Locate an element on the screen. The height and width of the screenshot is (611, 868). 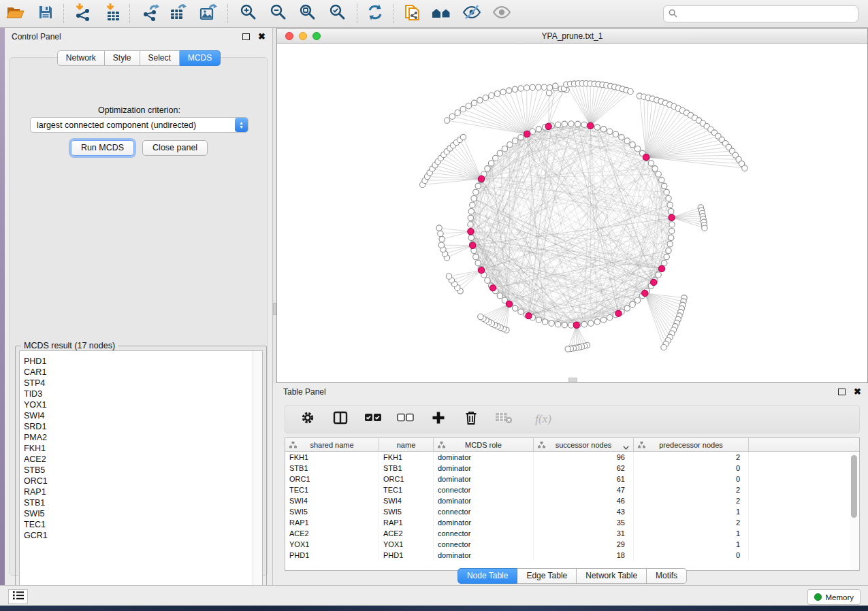
search-icon is located at coordinates (673, 14).